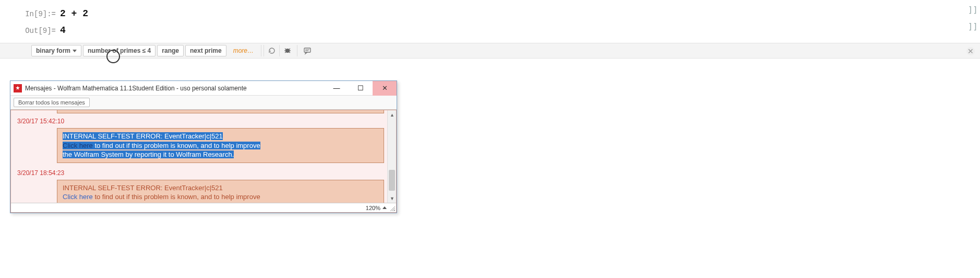 The height and width of the screenshot is (278, 980). Describe the element at coordinates (385, 88) in the screenshot. I see `close-button: ✕` at that location.